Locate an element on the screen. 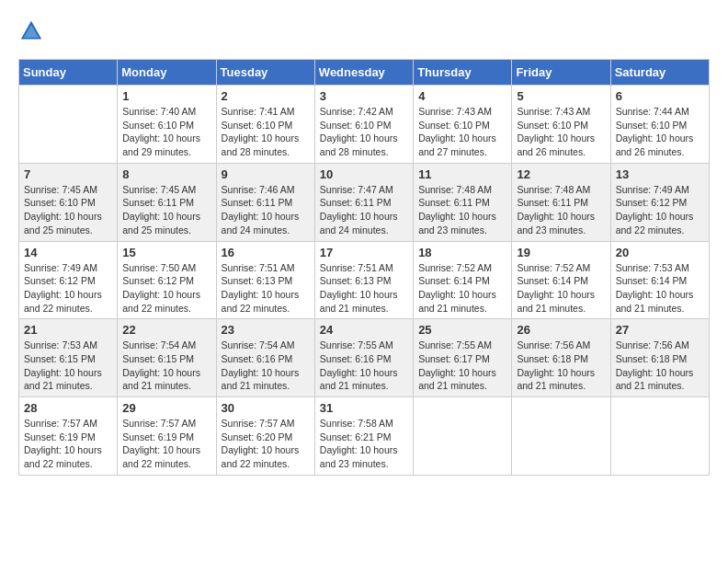 The image size is (728, 563). day-cell: 13Sunrise: 7:49 AMSunset: 6:12 PMDayligh… is located at coordinates (660, 202).